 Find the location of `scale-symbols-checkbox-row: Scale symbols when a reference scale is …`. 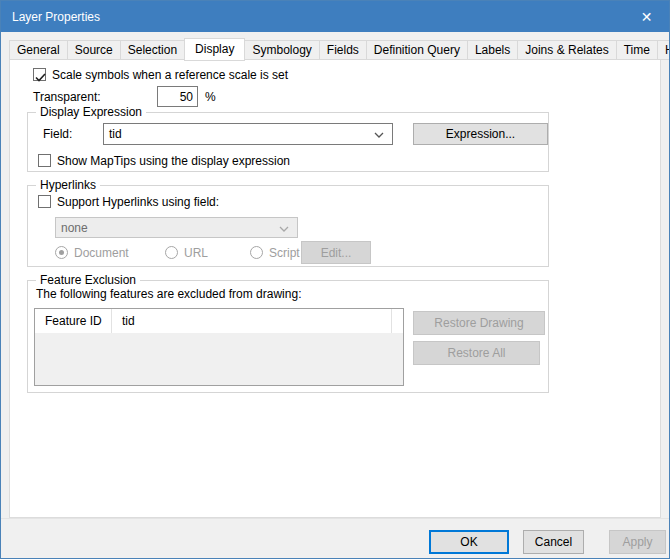

scale-symbols-checkbox-row: Scale symbols when a reference scale is … is located at coordinates (160, 74).